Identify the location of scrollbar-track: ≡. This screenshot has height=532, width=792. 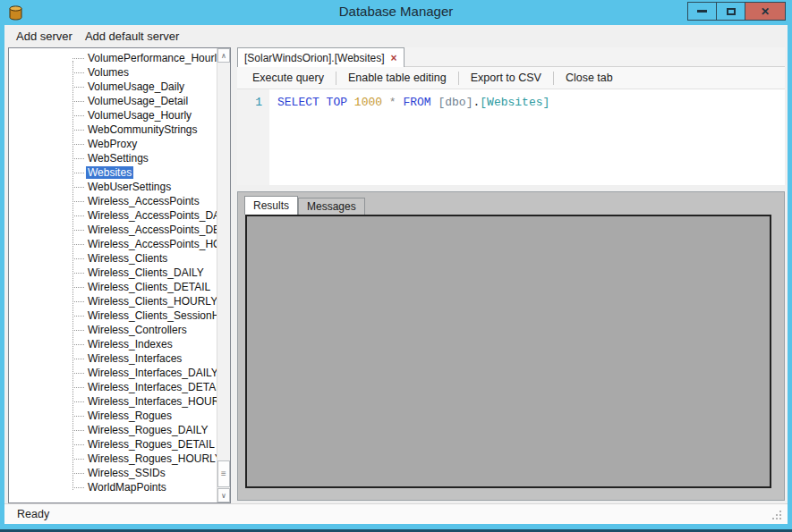
(224, 275).